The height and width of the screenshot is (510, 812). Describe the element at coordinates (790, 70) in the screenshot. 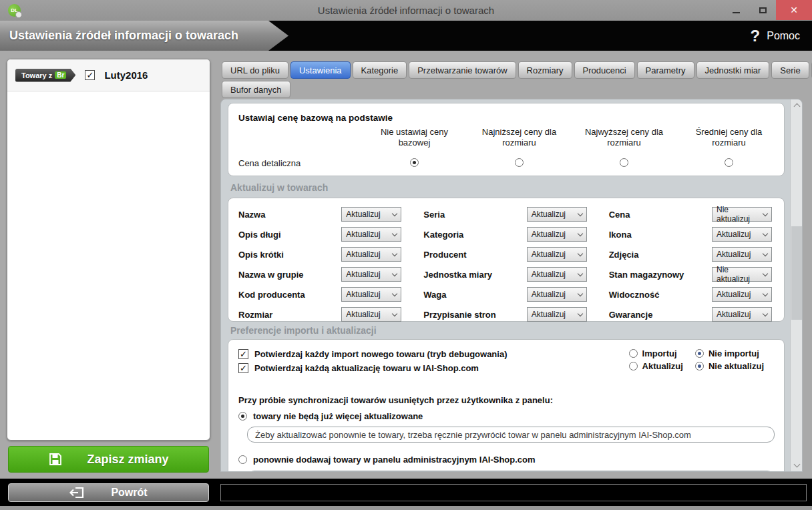

I see `tab-serie: Serie` at that location.